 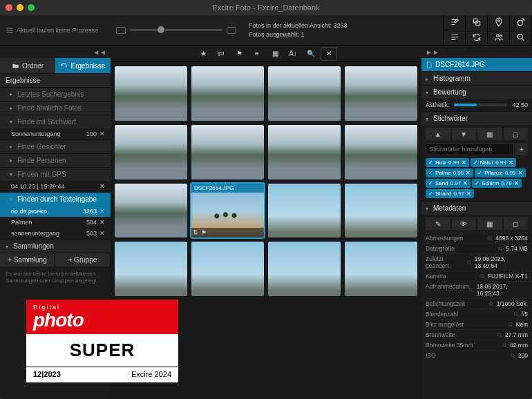 What do you see at coordinates (28, 66) in the screenshot?
I see `tab-folder: Ordner` at bounding box center [28, 66].